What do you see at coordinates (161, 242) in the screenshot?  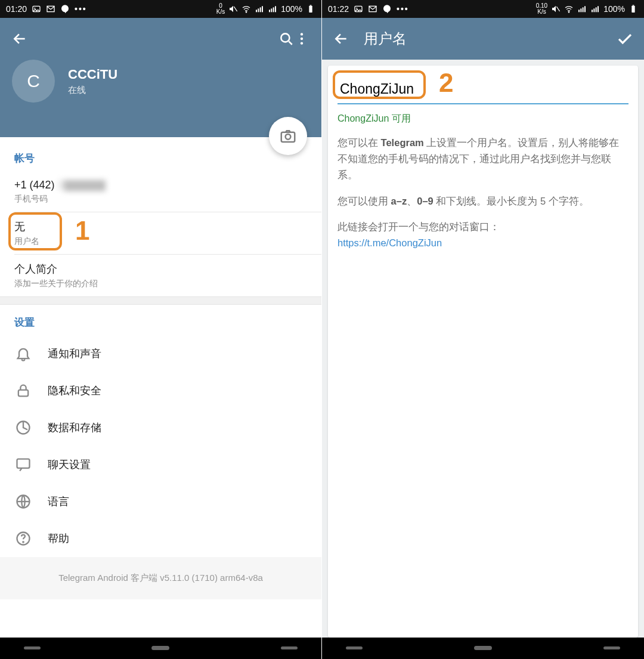 I see `username-label: 用户名` at bounding box center [161, 242].